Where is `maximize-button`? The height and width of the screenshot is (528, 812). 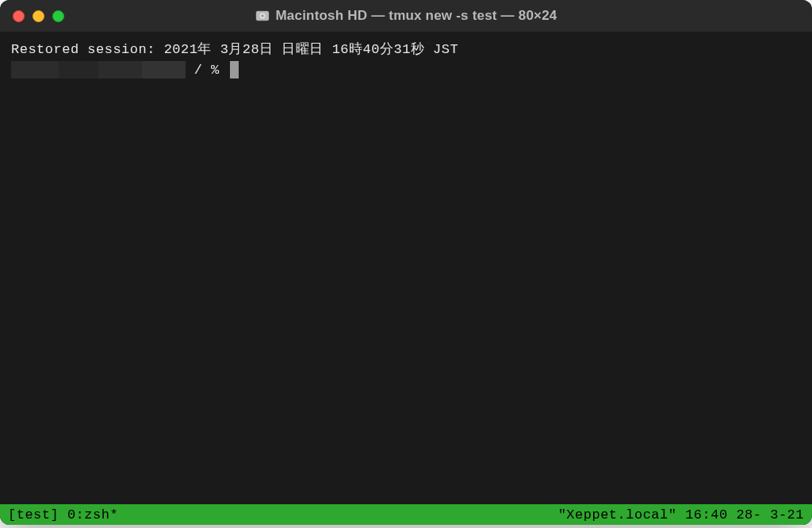 maximize-button is located at coordinates (59, 16).